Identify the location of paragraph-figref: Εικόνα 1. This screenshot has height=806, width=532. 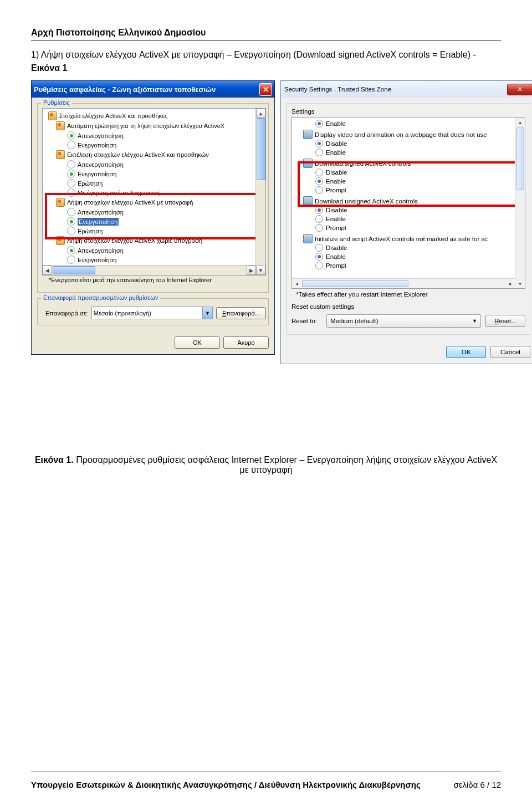
(49, 68).